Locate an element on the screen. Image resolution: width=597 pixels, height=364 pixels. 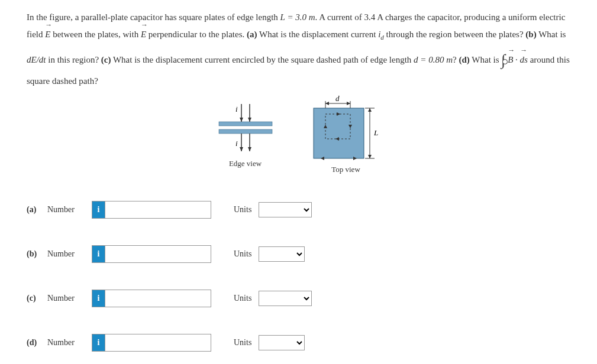
edge-view-figure: i i Edge view is located at coordinates (246, 135).